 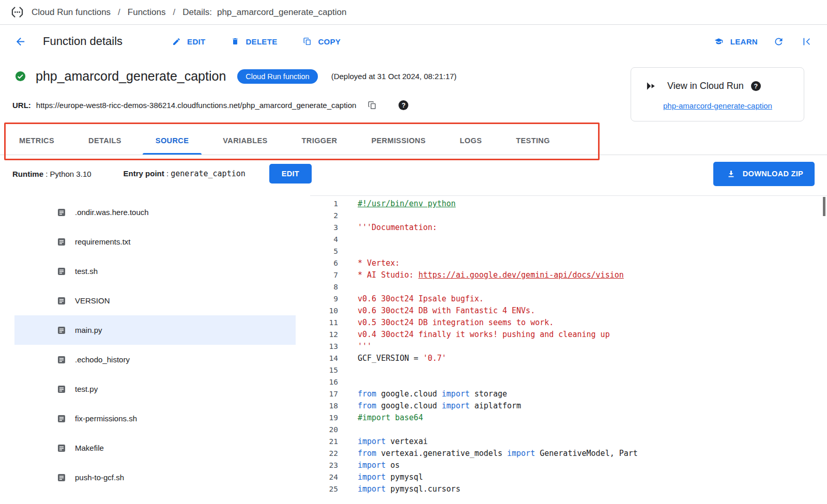 I want to click on cloud-run-service-link: php-amarcord-generate-caption, so click(x=717, y=105).